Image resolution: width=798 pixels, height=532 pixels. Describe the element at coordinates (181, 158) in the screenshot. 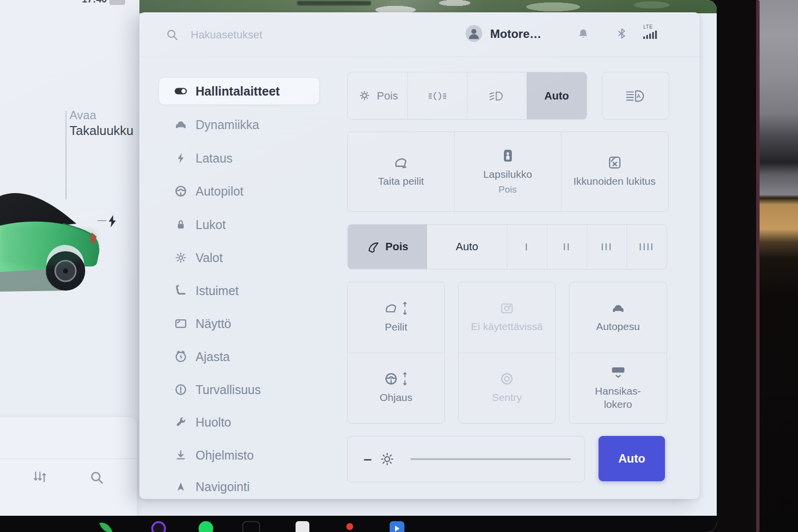

I see `bolt-icon` at that location.